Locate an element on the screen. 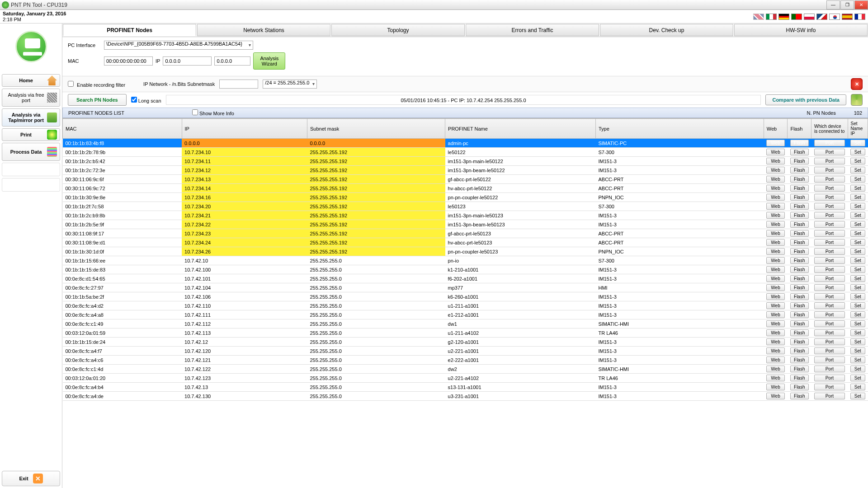 The width and height of the screenshot is (868, 488). print-button: Print is located at coordinates (31, 135).